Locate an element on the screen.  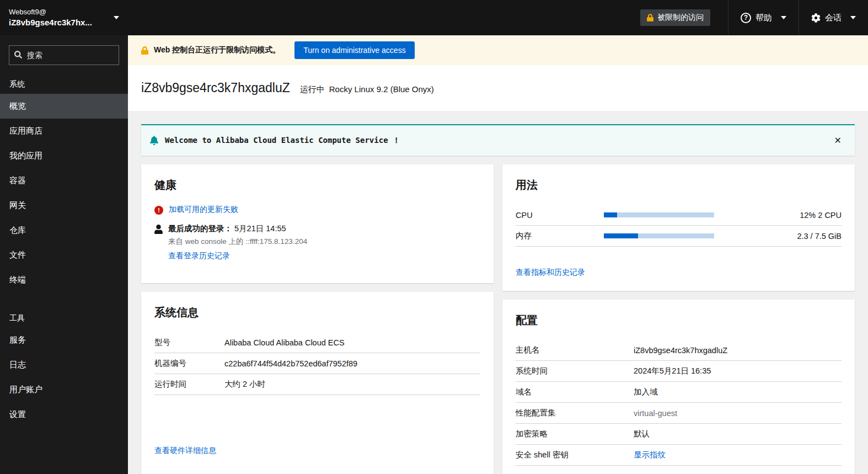
memory-usage-row: 内存 2.3 / 7.5 GiB is located at coordinates (678, 236).